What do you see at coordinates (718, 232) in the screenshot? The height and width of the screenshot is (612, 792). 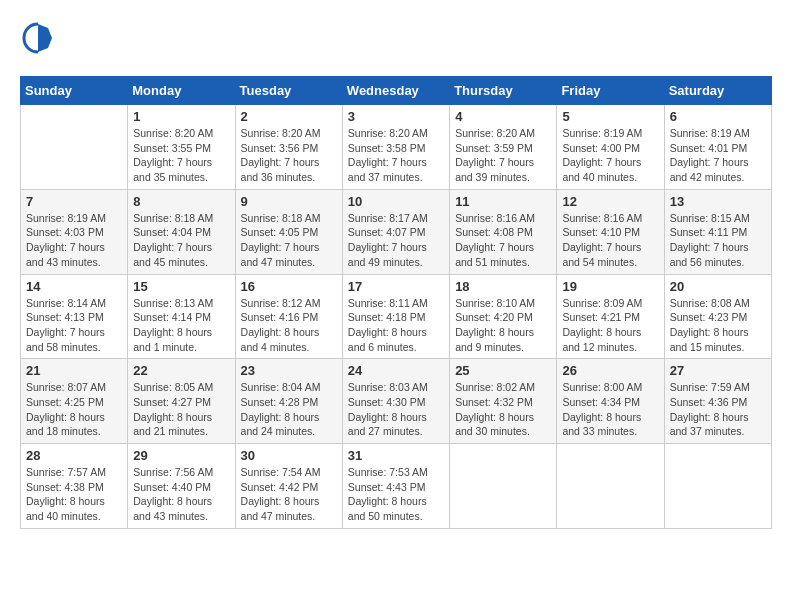 I see `calendar-cell: 13Sunrise: 8:15 AMSunset: 4:11 PMDayligh…` at bounding box center [718, 232].